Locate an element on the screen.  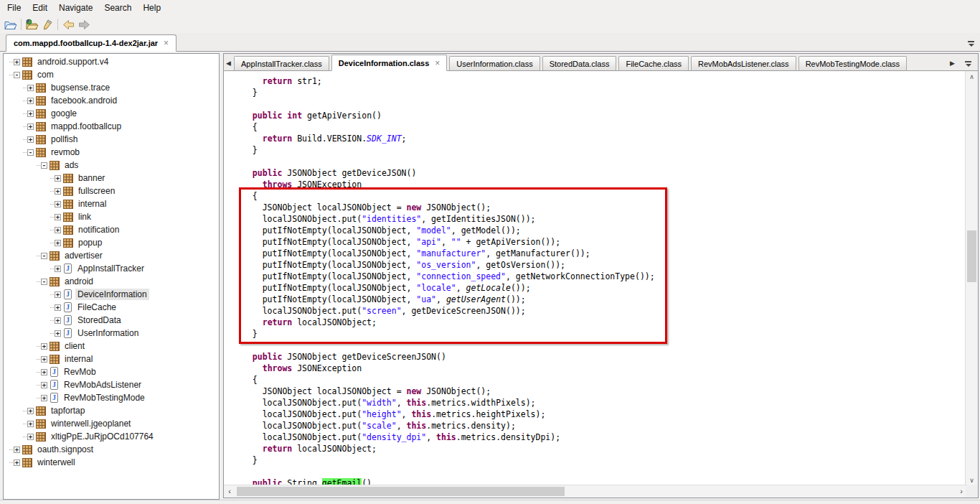
tree-item-google: +google is located at coordinates (111, 113).